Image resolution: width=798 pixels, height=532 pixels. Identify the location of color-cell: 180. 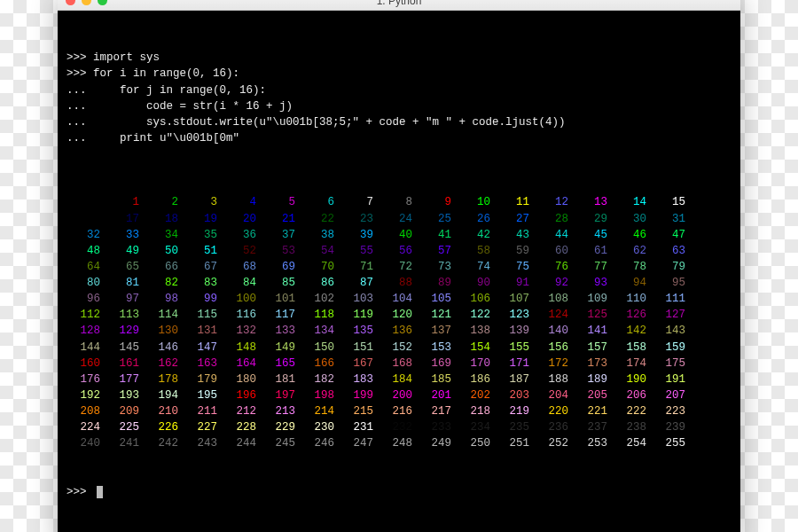
(242, 379).